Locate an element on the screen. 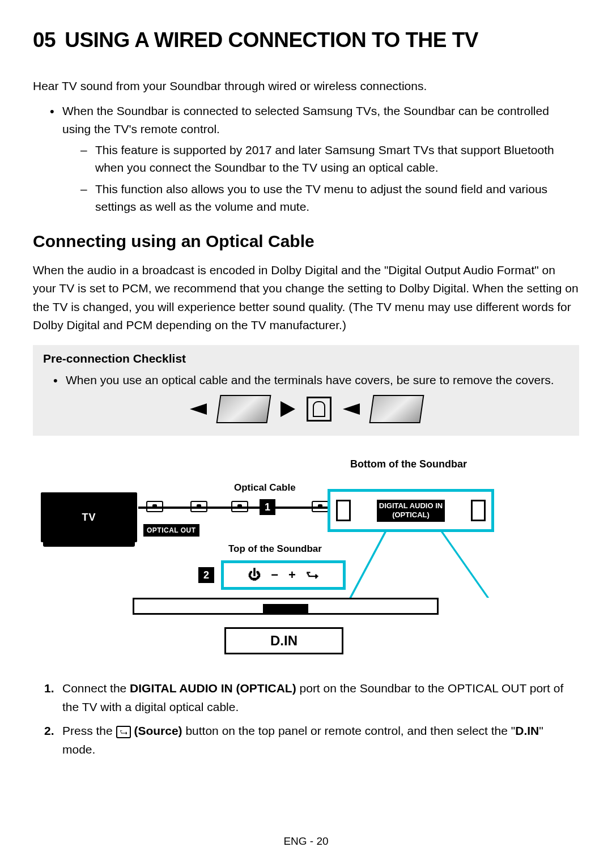 This screenshot has height=868, width=612. step-2-badge: 2 is located at coordinates (206, 575).